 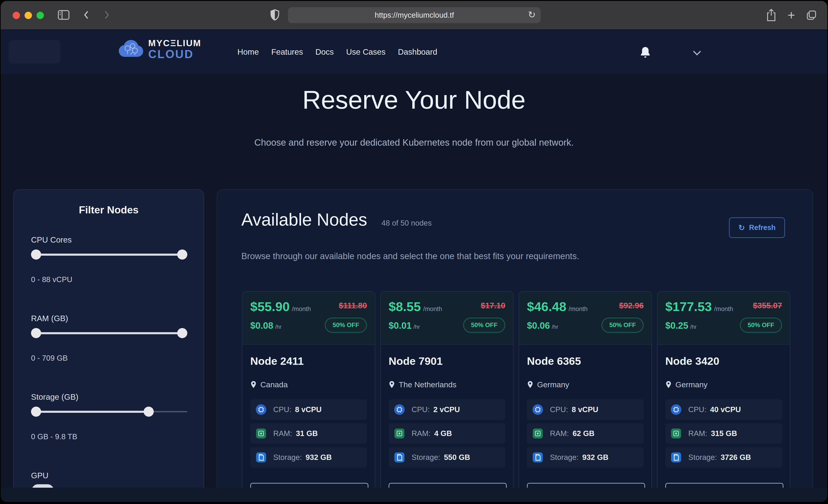 What do you see at coordinates (553, 384) in the screenshot?
I see `node-location-text: Germany` at bounding box center [553, 384].